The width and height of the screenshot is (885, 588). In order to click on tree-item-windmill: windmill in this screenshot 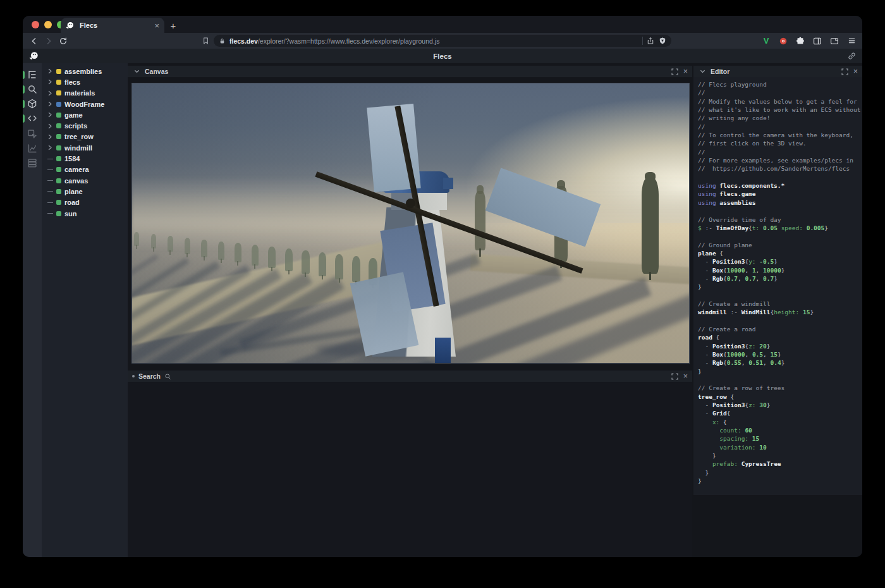, I will do `click(85, 148)`.